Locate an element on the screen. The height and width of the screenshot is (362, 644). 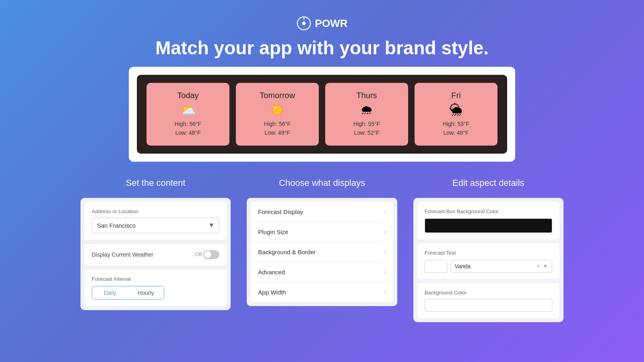
forecast-text-label: Forecast Text is located at coordinates (489, 253).